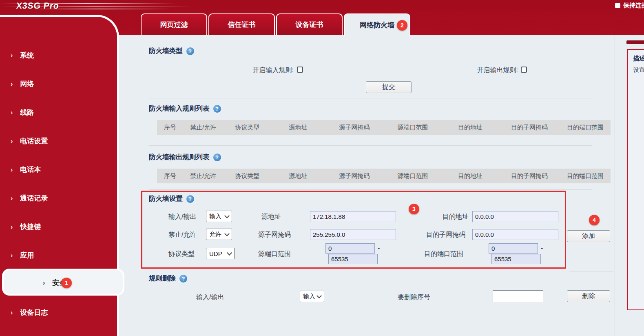 The width and height of the screenshot is (644, 336). What do you see at coordinates (27, 256) in the screenshot?
I see `sidebar-item-label: 应用` at bounding box center [27, 256].